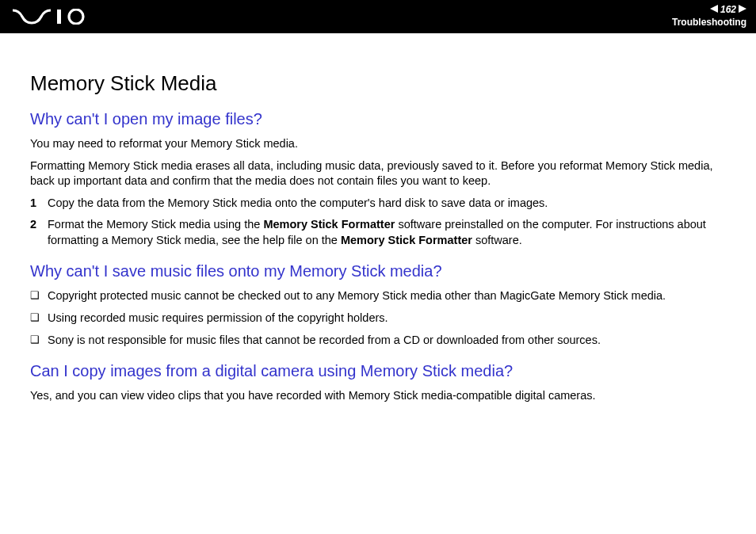 The width and height of the screenshot is (756, 534). Describe the element at coordinates (33, 204) in the screenshot. I see `step-number: 1` at that location.